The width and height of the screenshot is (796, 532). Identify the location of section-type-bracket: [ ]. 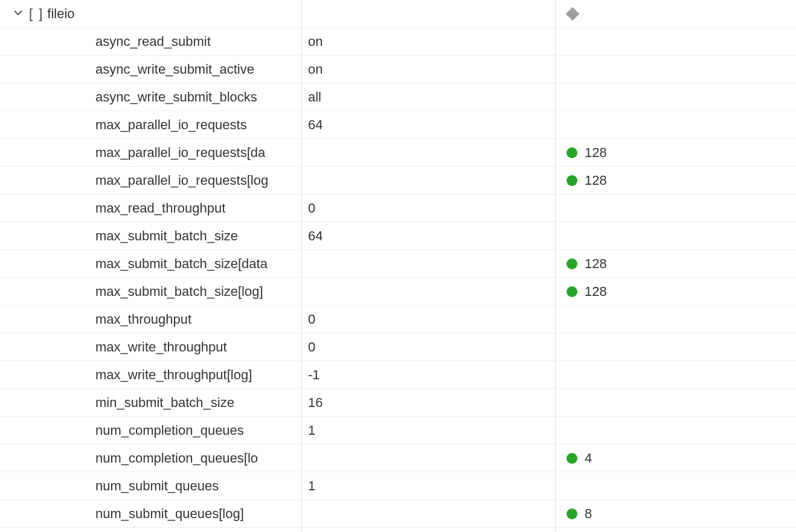
(36, 14).